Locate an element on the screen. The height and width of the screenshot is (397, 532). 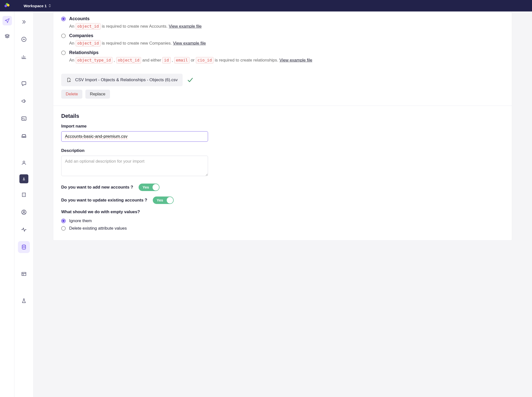
code-pill: email is located at coordinates (182, 60).